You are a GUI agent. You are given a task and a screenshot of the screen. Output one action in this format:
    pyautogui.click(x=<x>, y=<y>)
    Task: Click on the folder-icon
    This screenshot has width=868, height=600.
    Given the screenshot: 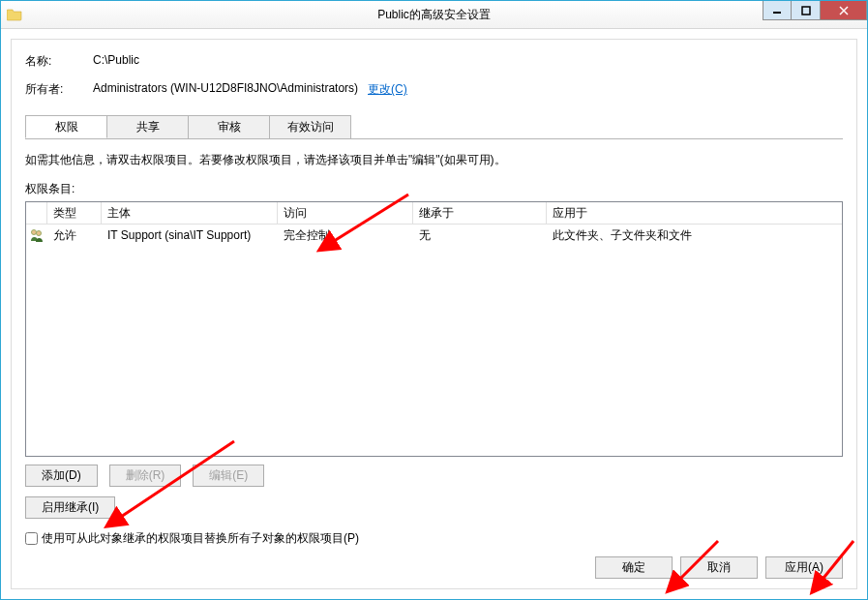 What is the action you would take?
    pyautogui.click(x=15, y=15)
    